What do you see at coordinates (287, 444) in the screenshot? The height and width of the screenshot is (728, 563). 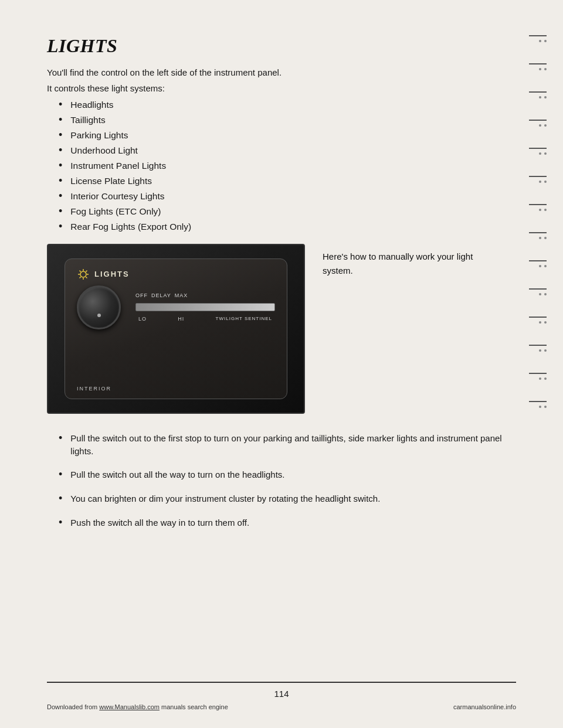 I see `instruction-item-1: Pull the switch out to the first stop to…` at bounding box center [287, 444].